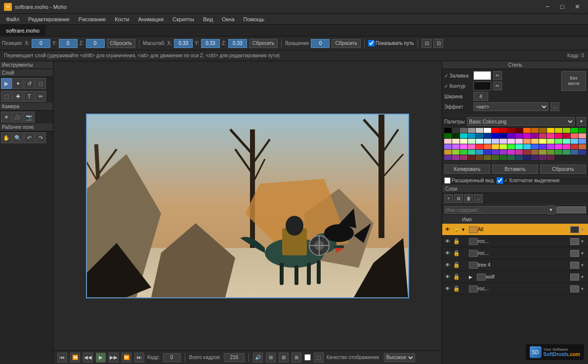  What do you see at coordinates (238, 43) in the screenshot?
I see `sz-input` at bounding box center [238, 43].